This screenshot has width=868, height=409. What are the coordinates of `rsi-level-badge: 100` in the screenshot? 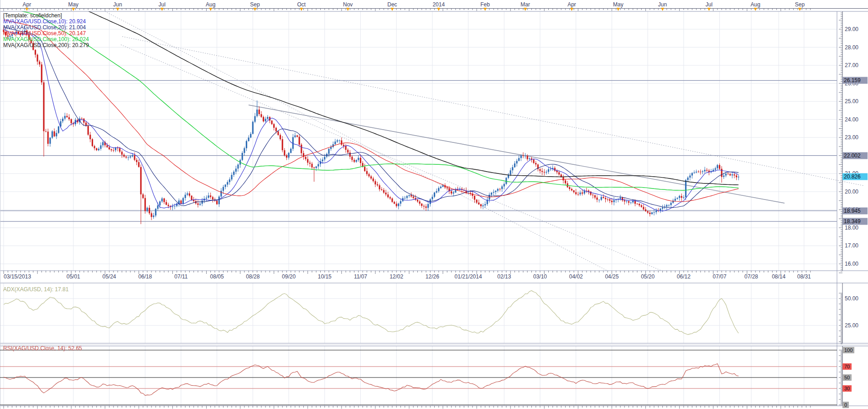 It's located at (848, 350).